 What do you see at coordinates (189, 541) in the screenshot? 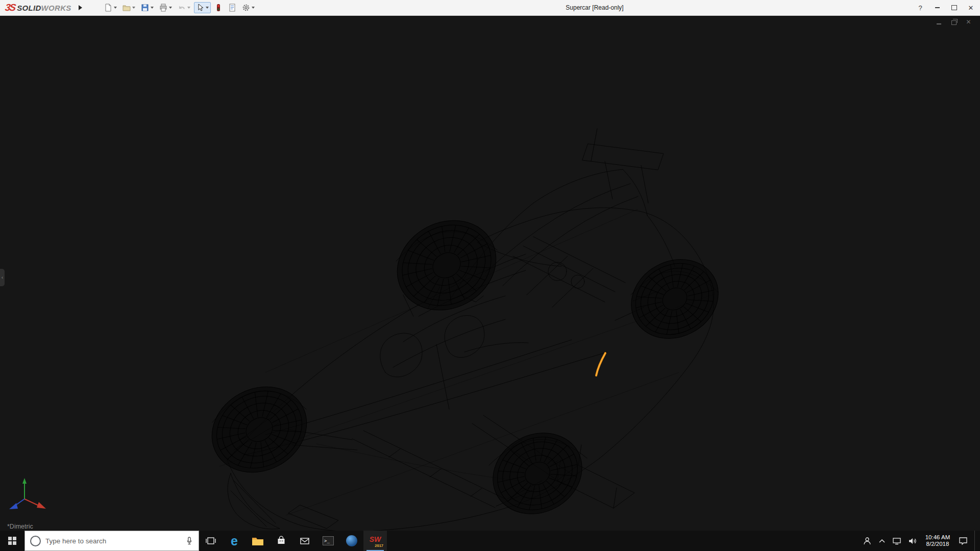
I see `microphone-icon` at bounding box center [189, 541].